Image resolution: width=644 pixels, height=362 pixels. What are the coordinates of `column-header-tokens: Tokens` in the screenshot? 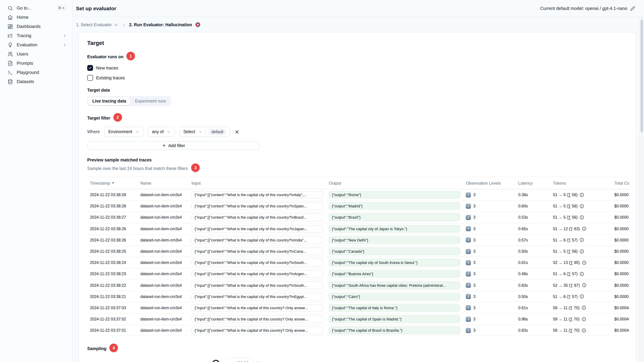 It's located at (581, 183).